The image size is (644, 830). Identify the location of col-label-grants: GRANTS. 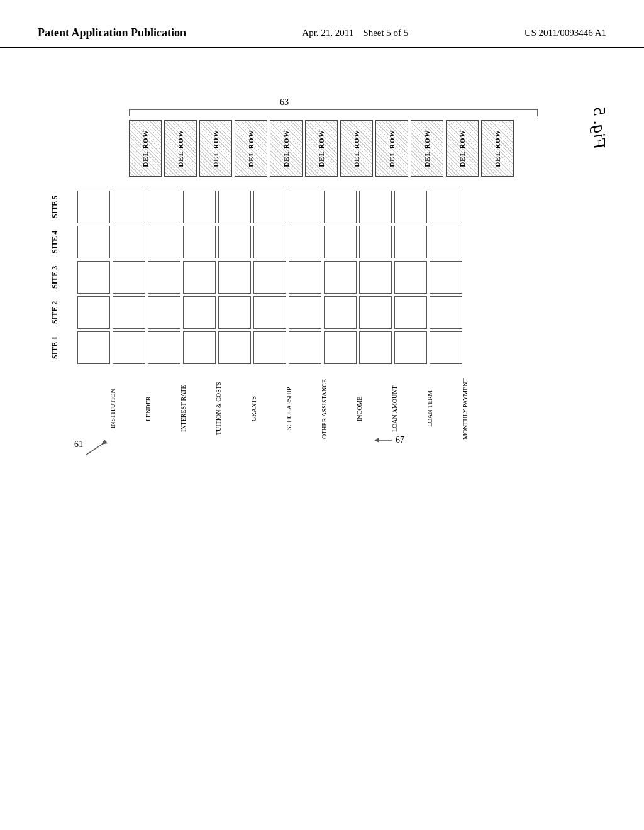
(267, 409).